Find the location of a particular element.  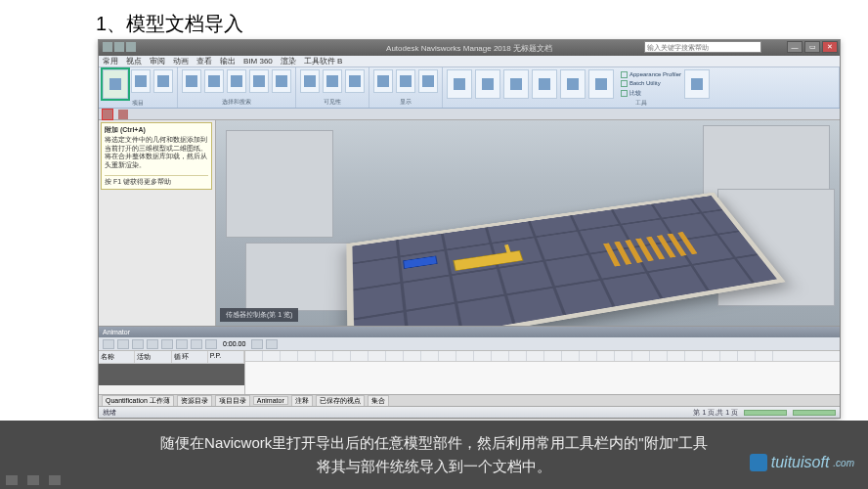

append-icon-small is located at coordinates (108, 114).